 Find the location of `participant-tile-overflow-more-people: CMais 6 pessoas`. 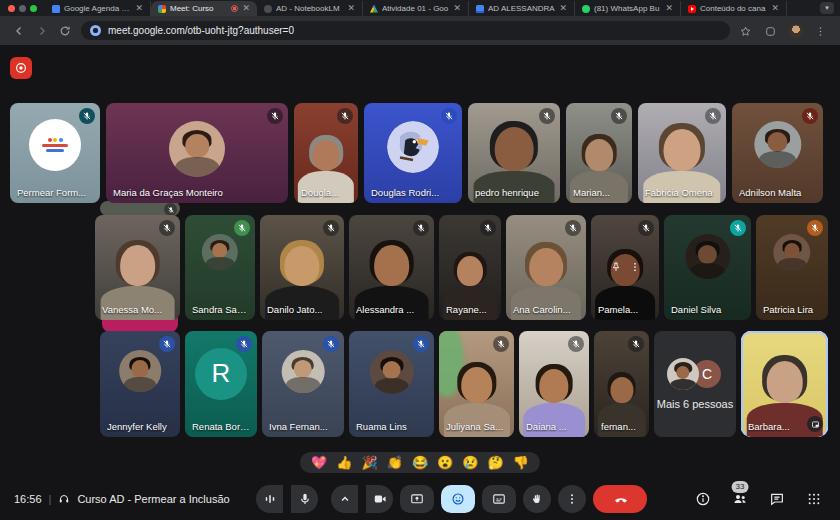

participant-tile-overflow-more-people: CMais 6 pessoas is located at coordinates (695, 384).